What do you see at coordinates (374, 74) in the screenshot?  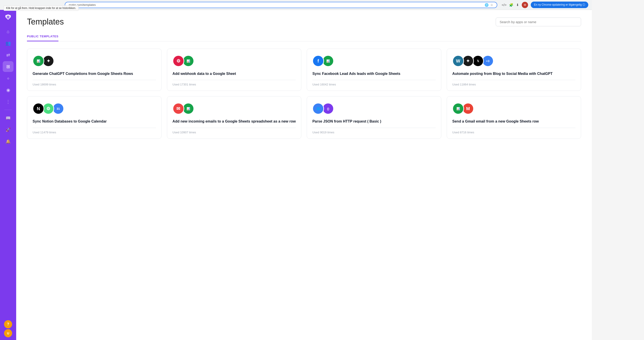 I see `card-title: Sync Facebook Lead Ads leads with Google…` at bounding box center [374, 74].